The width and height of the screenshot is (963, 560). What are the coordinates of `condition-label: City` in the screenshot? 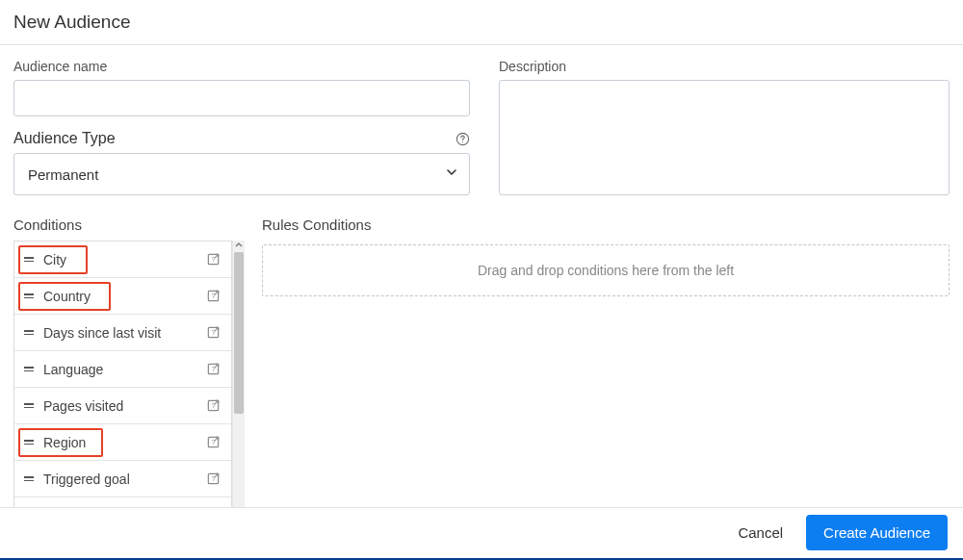 It's located at (123, 260).